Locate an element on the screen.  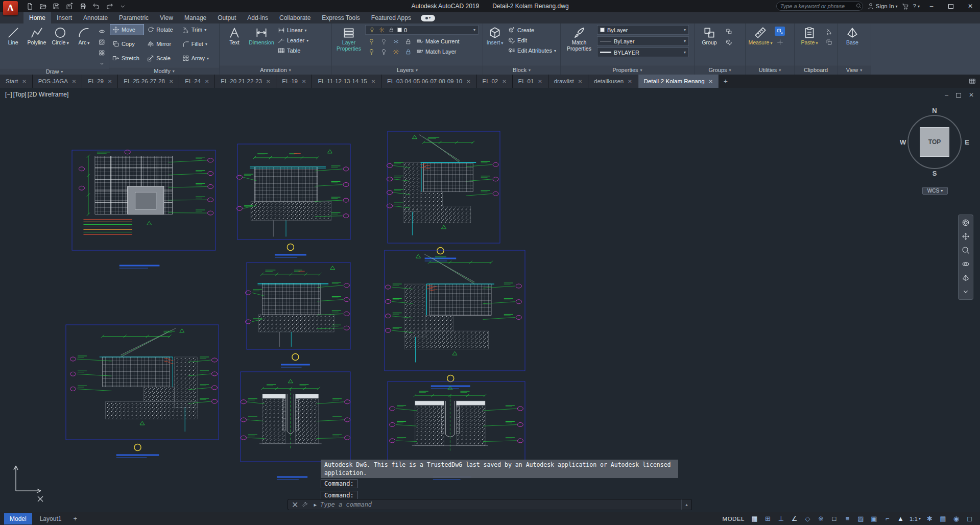
object-snap-tracking-icon: ※ is located at coordinates (821, 519).